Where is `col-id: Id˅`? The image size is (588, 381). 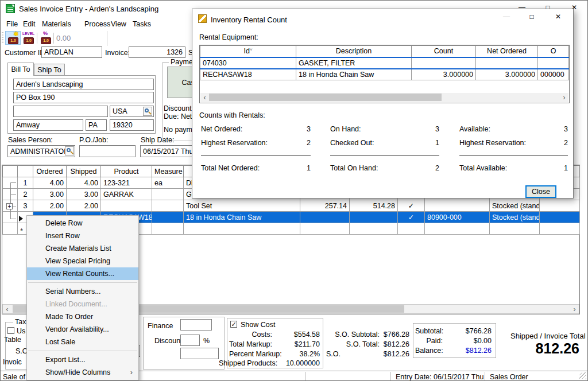
col-id: Id˅ is located at coordinates (248, 52).